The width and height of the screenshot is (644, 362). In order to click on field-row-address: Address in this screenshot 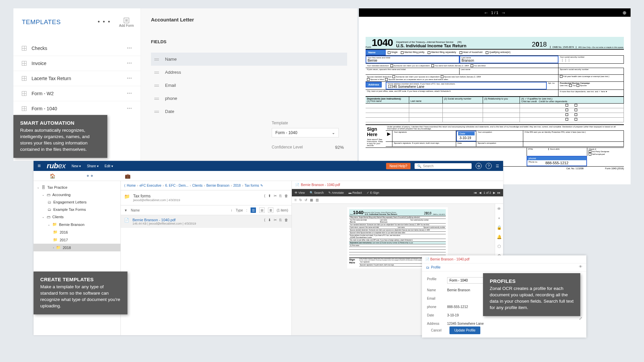, I will do `click(249, 72)`.